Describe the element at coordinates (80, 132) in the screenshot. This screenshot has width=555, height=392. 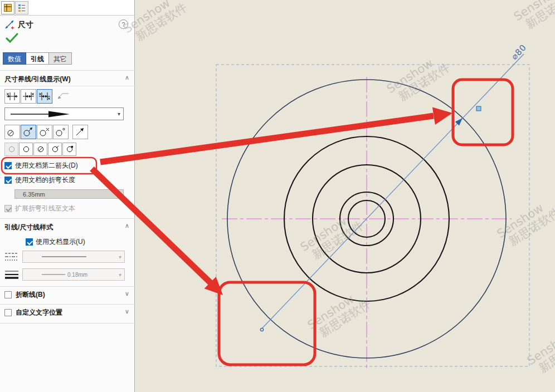
I see `witness-toggle-button` at that location.